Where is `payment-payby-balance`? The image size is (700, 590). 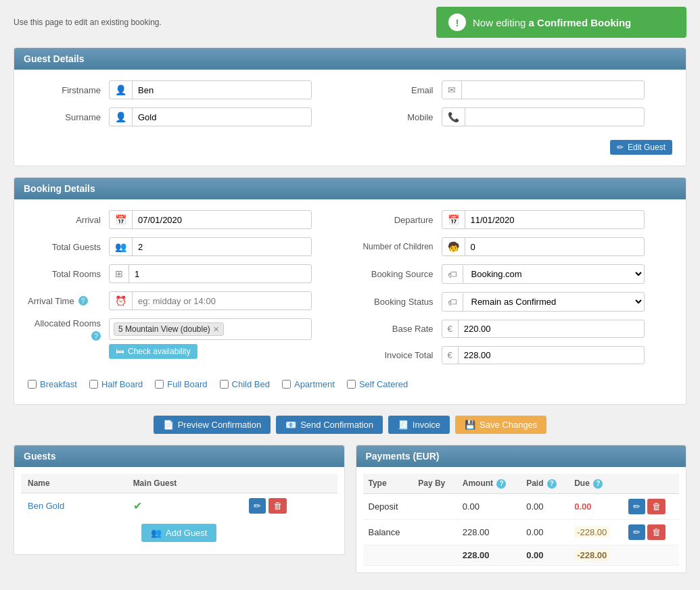
payment-payby-balance is located at coordinates (435, 533).